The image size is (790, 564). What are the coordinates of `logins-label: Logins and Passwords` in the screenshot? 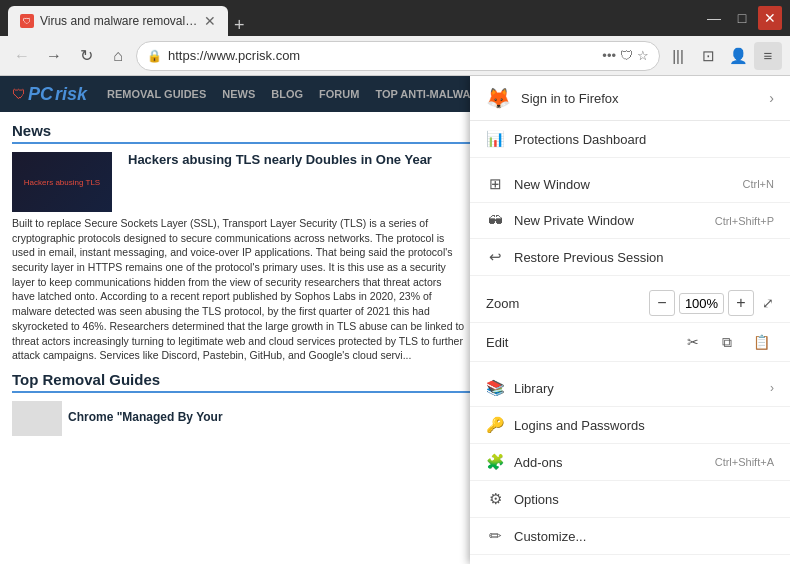 It's located at (580, 426).